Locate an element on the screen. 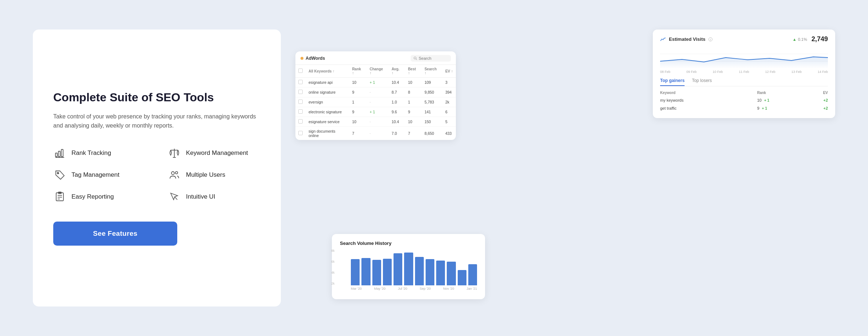 Image resolution: width=868 pixels, height=336 pixels. visits-change-badge: ▲ 0.1% is located at coordinates (800, 39).